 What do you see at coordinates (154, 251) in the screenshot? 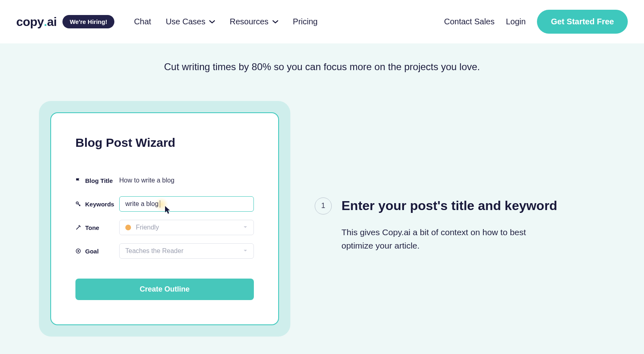
I see `goal-placeholder: Teaches the Reader` at bounding box center [154, 251].